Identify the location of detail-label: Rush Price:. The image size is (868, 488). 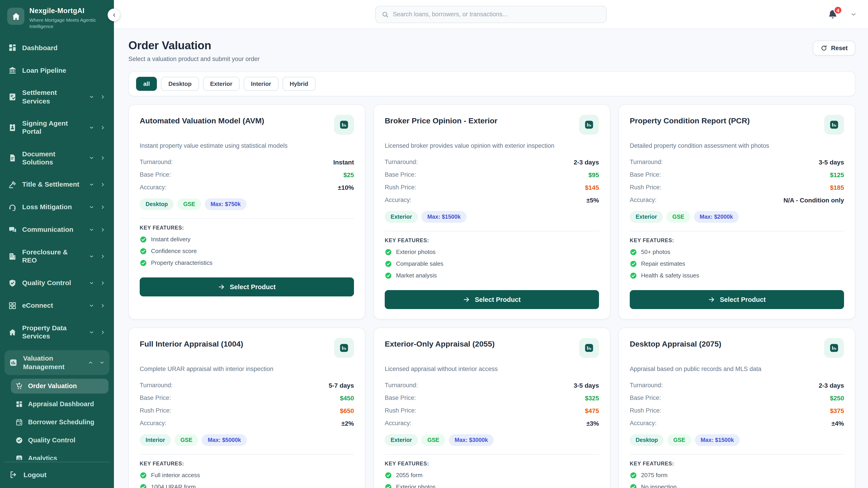
(646, 411).